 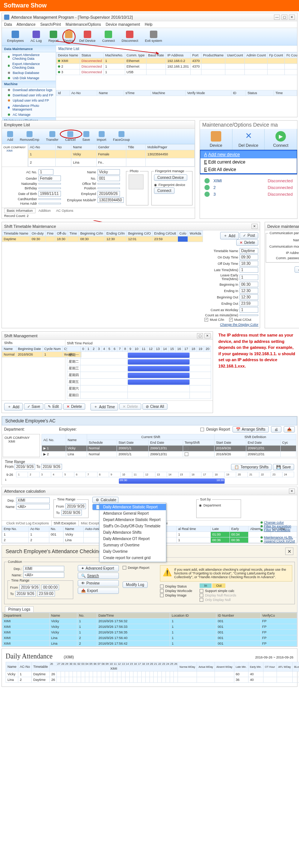 I want to click on stt-grid: Timetable NameOn-dutyFineOff-duTimeBegin…, so click(x=102, y=236).